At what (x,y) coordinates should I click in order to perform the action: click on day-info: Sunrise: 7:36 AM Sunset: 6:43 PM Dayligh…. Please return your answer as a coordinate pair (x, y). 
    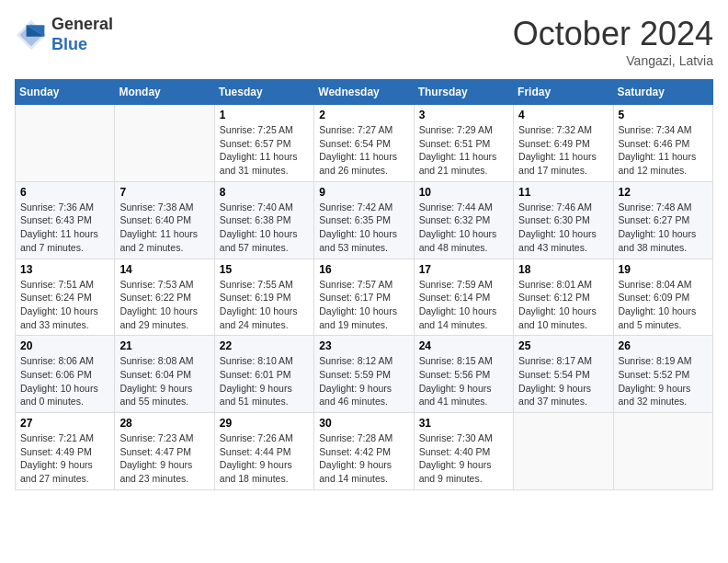
    Looking at the image, I should click on (64, 228).